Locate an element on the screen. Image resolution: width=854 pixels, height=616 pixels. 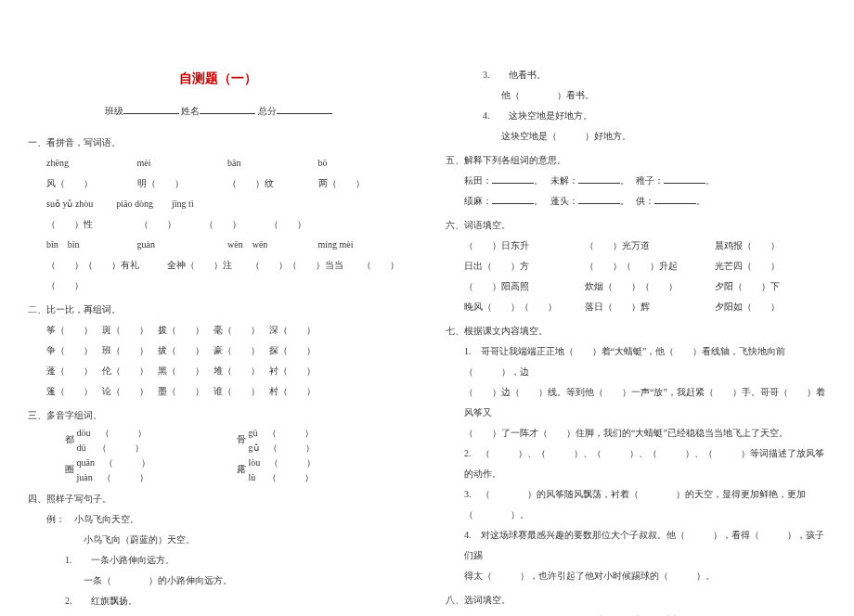
s1-pinyin-row2: suǒ yǔ zhòu piāo dòng jīng tì is located at coordinates (218, 204).